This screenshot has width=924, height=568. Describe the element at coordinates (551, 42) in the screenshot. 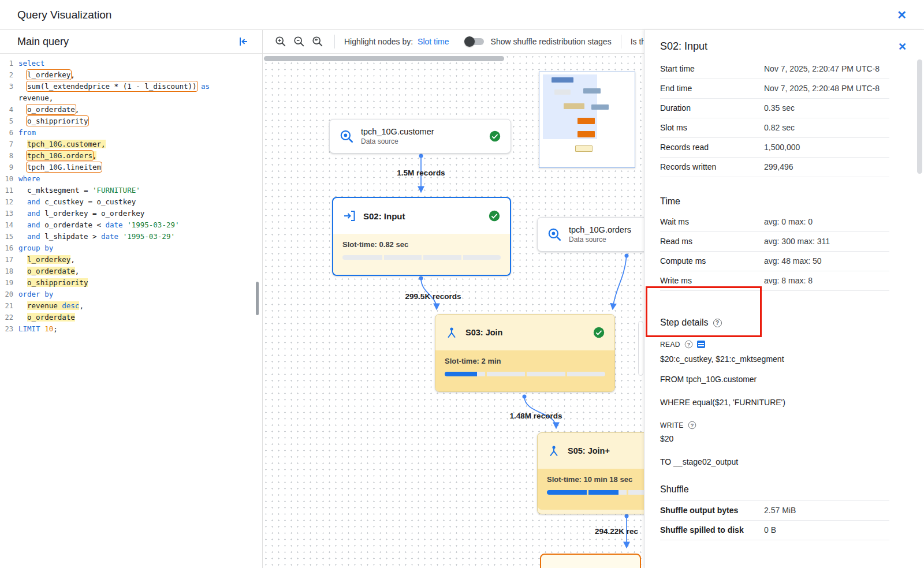

I see `shuffle-toggle-label: Show shuffle redistribution stages` at that location.